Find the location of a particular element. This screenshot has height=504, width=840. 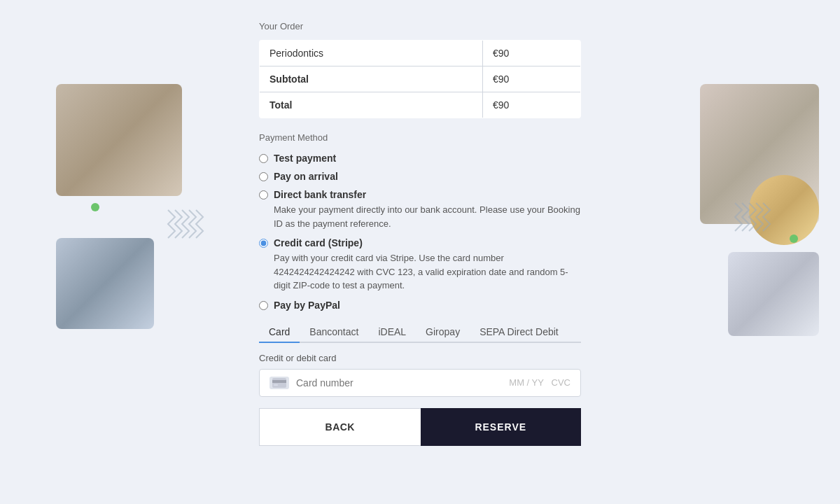

order-table: Periodontics€90Subtotal€90Total€90 is located at coordinates (420, 79).